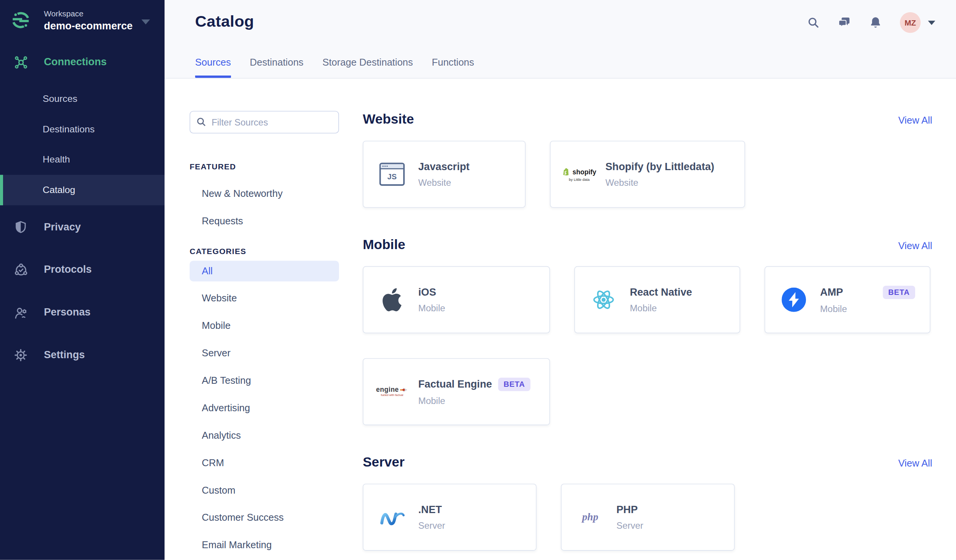 This screenshot has height=560, width=956. Describe the element at coordinates (392, 300) in the screenshot. I see `apple-icon` at that location.